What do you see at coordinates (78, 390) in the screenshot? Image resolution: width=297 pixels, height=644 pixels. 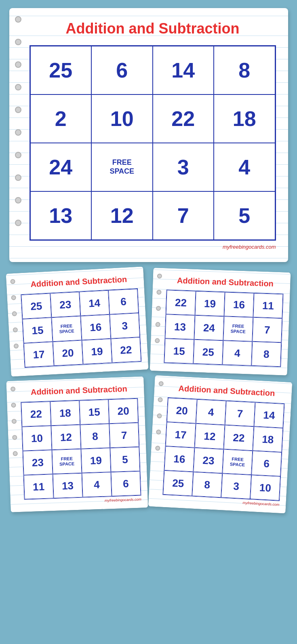 I see `card-bl-title: Addition and Subtraction` at bounding box center [78, 390].